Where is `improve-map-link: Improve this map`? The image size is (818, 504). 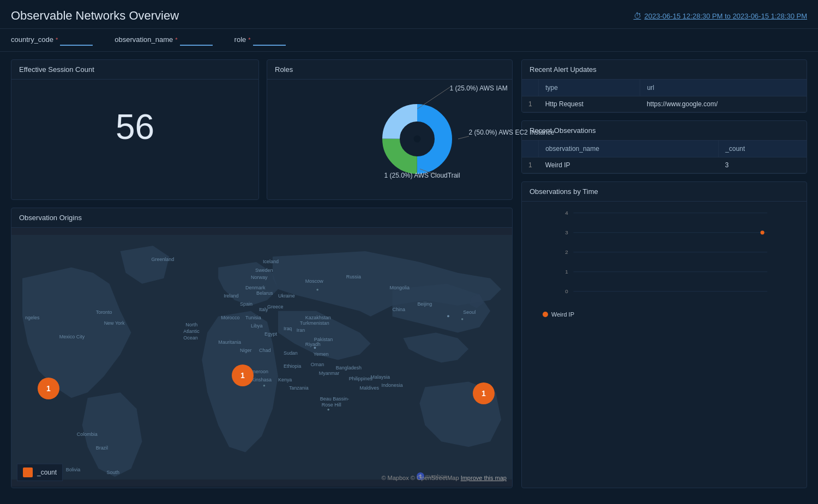
improve-map-link: Improve this map is located at coordinates (484, 478).